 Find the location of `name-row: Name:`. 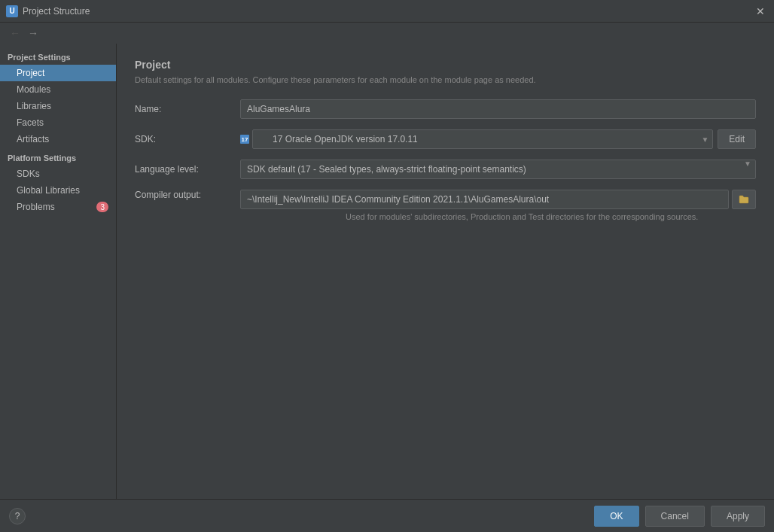

name-row: Name: is located at coordinates (446, 109).